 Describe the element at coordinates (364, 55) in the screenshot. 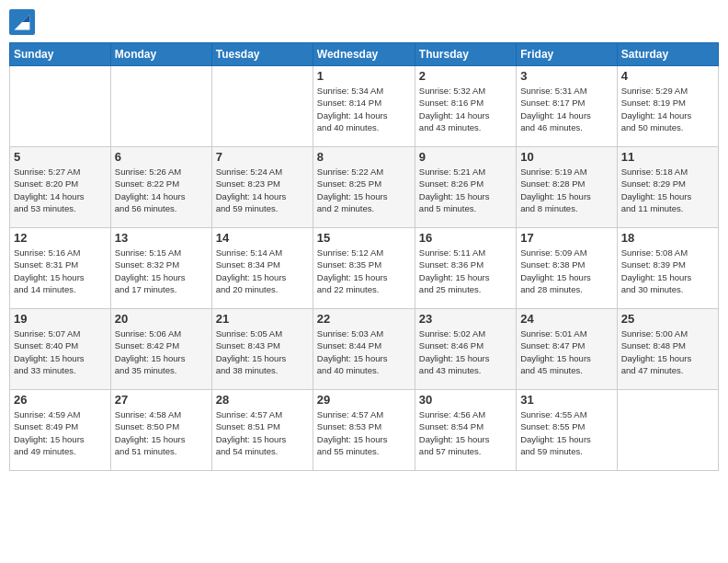

I see `weekday-header-row: SundayMondayTuesdayWednesdayThursdayFrid…` at that location.